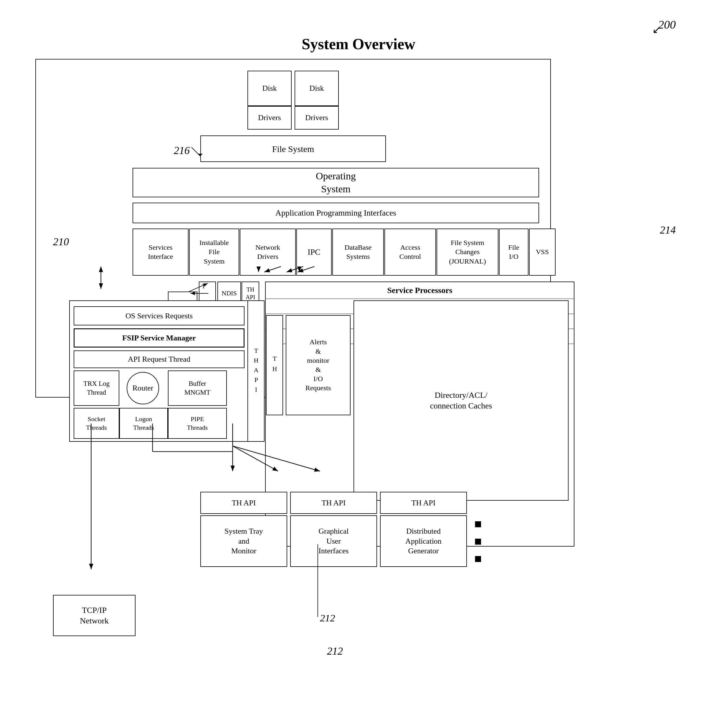  What do you see at coordinates (244, 541) in the screenshot?
I see `system-tray-box: System Tray and Monitor` at bounding box center [244, 541].